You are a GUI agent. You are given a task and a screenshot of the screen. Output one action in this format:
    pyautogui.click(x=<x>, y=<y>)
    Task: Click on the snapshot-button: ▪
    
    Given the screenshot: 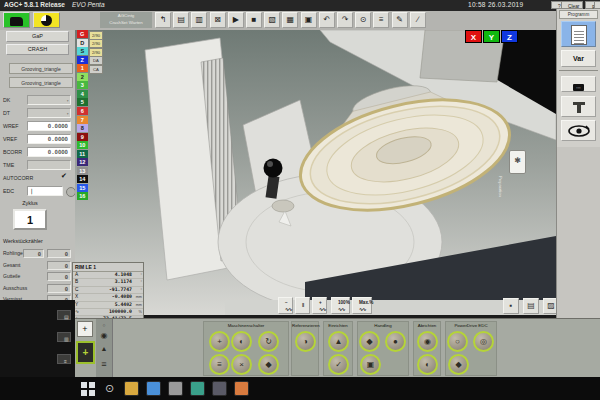 What is the action you would take?
    pyautogui.click(x=511, y=306)
    